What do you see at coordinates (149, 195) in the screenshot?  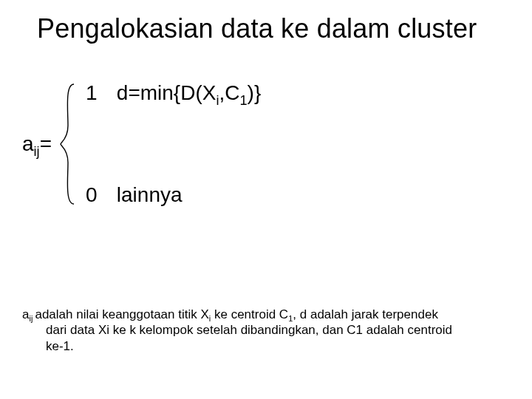 I see `case-2-cond: lainnya` at bounding box center [149, 195].